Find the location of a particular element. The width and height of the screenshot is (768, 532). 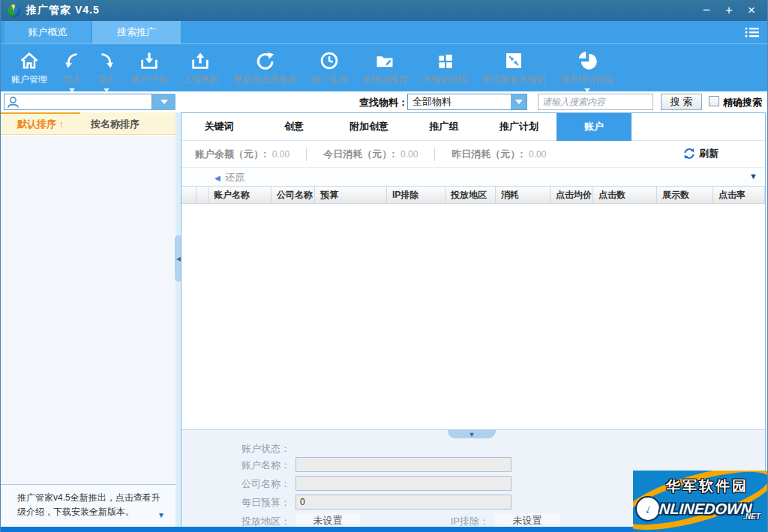

table-header: 账户名称 公司名称 预算 IP排除 投放地区 消耗 点击均价 点击数 展示数 点… is located at coordinates (473, 195).